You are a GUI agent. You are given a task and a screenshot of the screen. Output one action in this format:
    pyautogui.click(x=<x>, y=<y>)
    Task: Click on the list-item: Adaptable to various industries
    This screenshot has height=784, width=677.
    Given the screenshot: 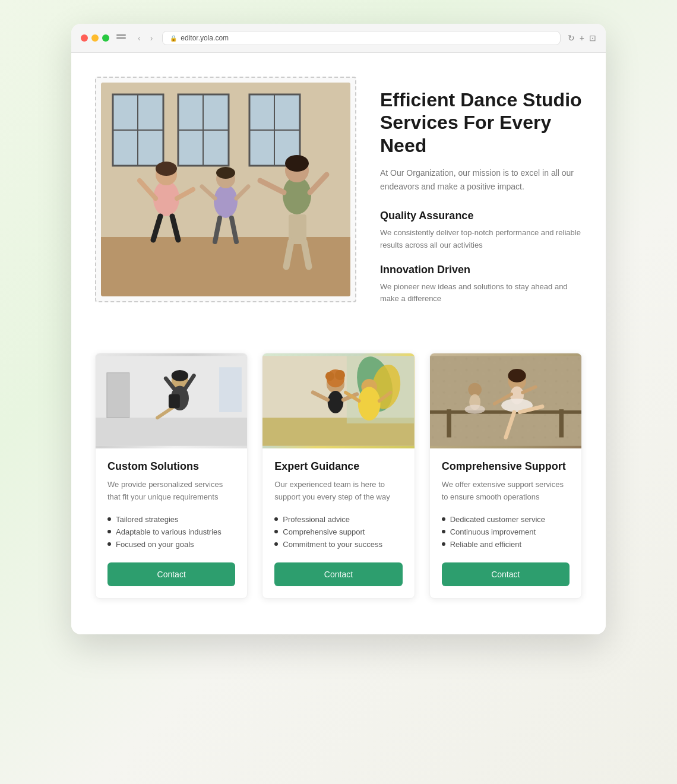 What is the action you would take?
    pyautogui.click(x=171, y=532)
    